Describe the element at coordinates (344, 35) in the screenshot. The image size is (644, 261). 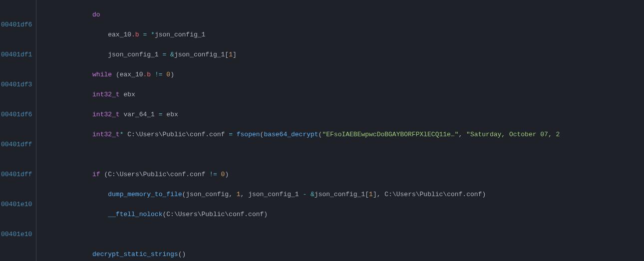
I see `code-line: eax_10.b = *json_config_1` at that location.